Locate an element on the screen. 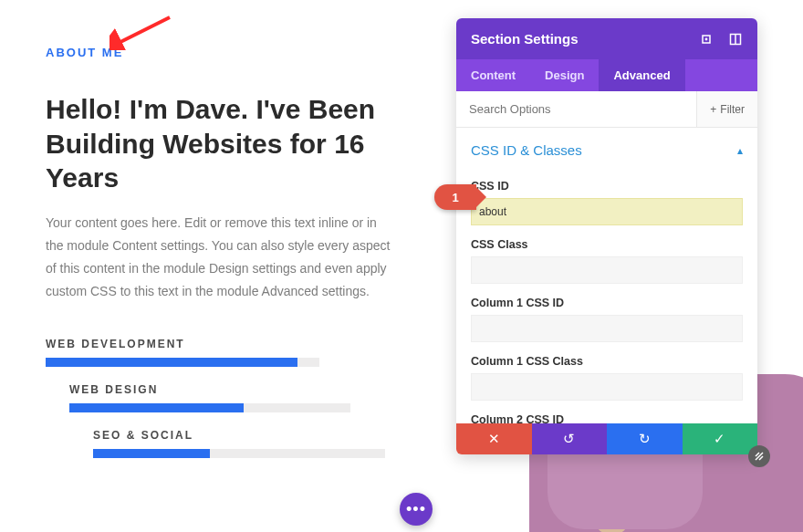 This screenshot has width=803, height=532. column1-css-class-input is located at coordinates (607, 387).